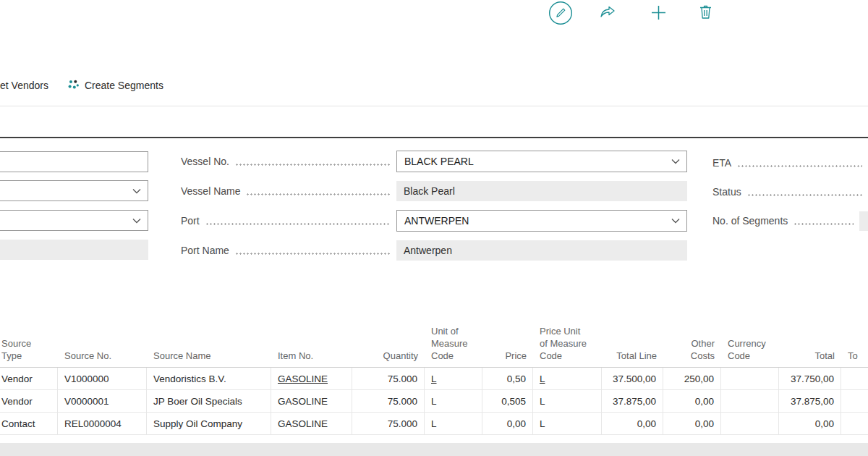 Image resolution: width=868 pixels, height=456 pixels. Describe the element at coordinates (434, 161) in the screenshot. I see `form-row-vessel-no: Vessel No. BLACK PEARL` at that location.